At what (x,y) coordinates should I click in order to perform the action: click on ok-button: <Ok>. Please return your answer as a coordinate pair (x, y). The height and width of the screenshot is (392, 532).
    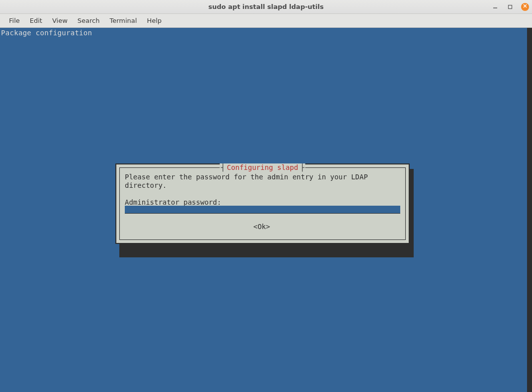
    Looking at the image, I should click on (262, 227).